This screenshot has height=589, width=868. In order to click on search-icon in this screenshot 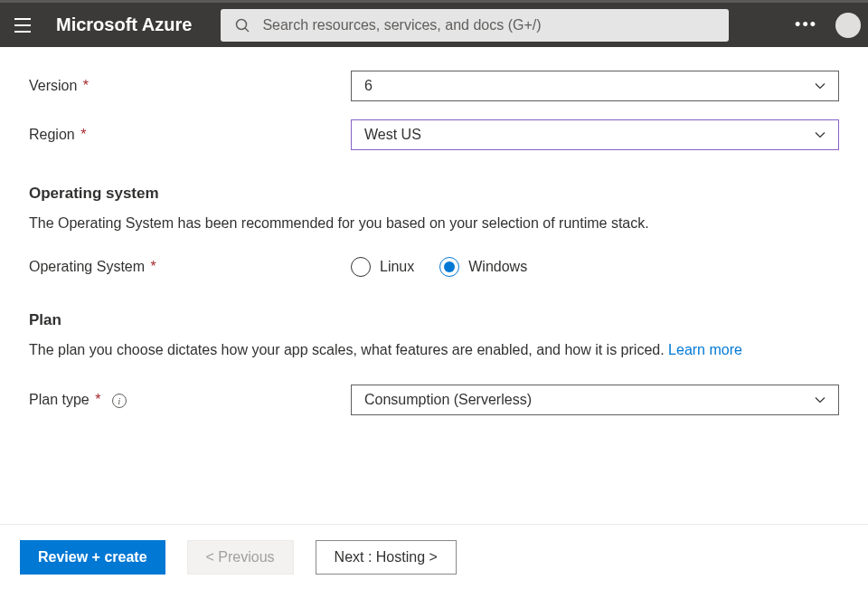, I will do `click(242, 25)`.